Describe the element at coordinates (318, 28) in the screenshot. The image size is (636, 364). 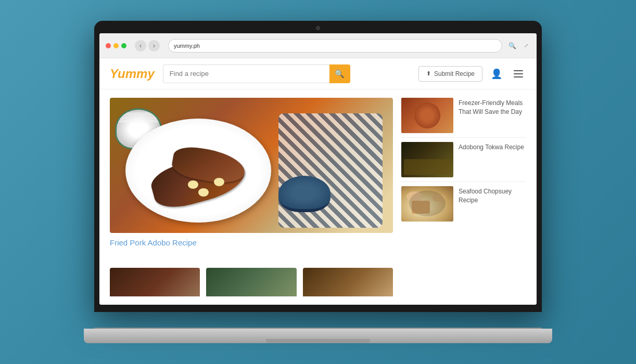
I see `laptop-camera` at that location.